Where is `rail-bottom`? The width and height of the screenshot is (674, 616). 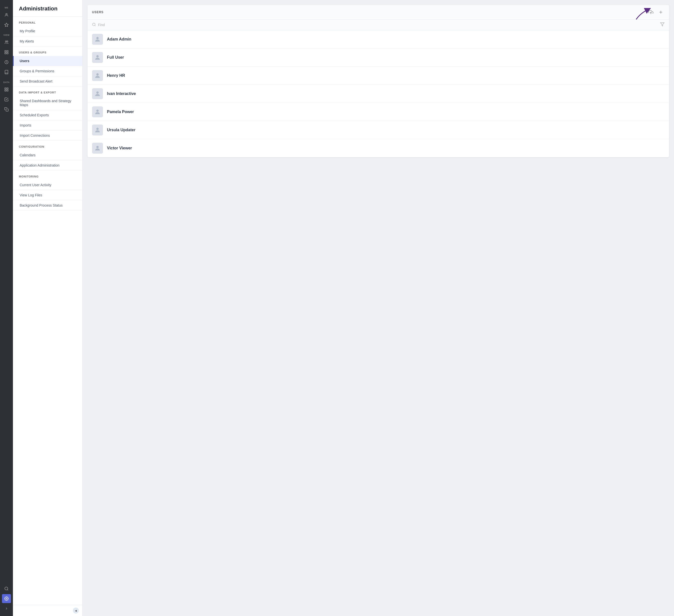 rail-bottom is located at coordinates (7, 600).